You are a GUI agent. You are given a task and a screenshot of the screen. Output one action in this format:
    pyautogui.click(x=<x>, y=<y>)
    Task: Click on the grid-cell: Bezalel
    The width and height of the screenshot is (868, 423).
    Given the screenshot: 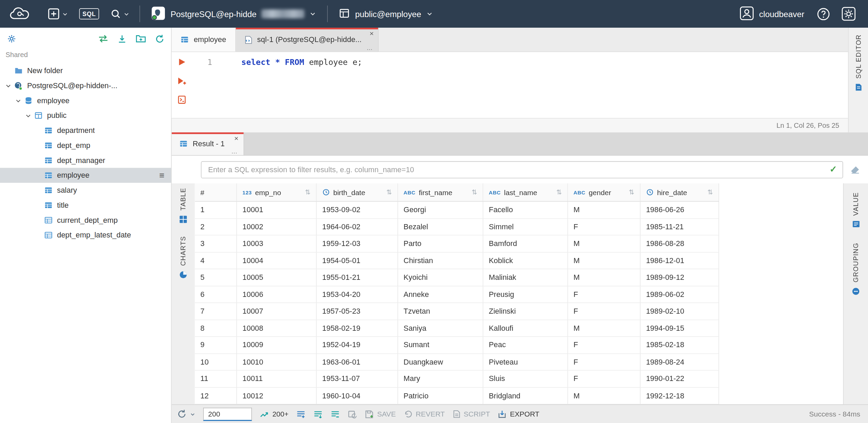 What is the action you would take?
    pyautogui.click(x=441, y=227)
    